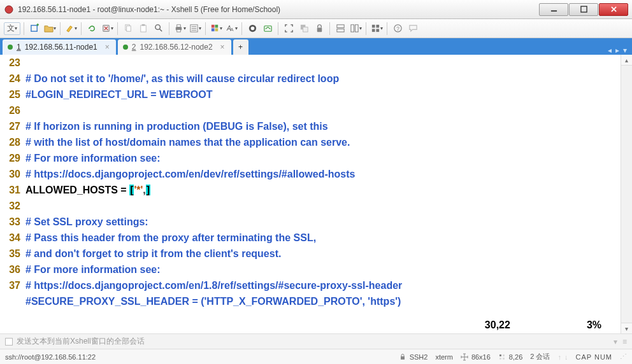 The width and height of the screenshot is (632, 364). Describe the element at coordinates (413, 29) in the screenshot. I see `chat-icon` at that location.